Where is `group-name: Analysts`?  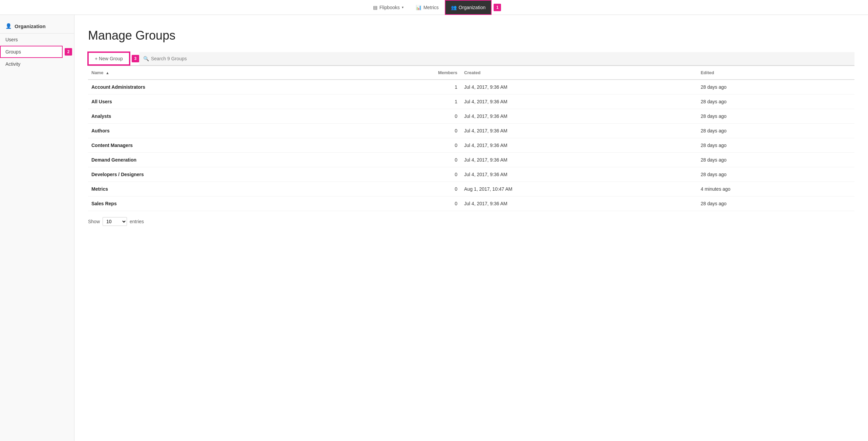
group-name: Analysts is located at coordinates (218, 117).